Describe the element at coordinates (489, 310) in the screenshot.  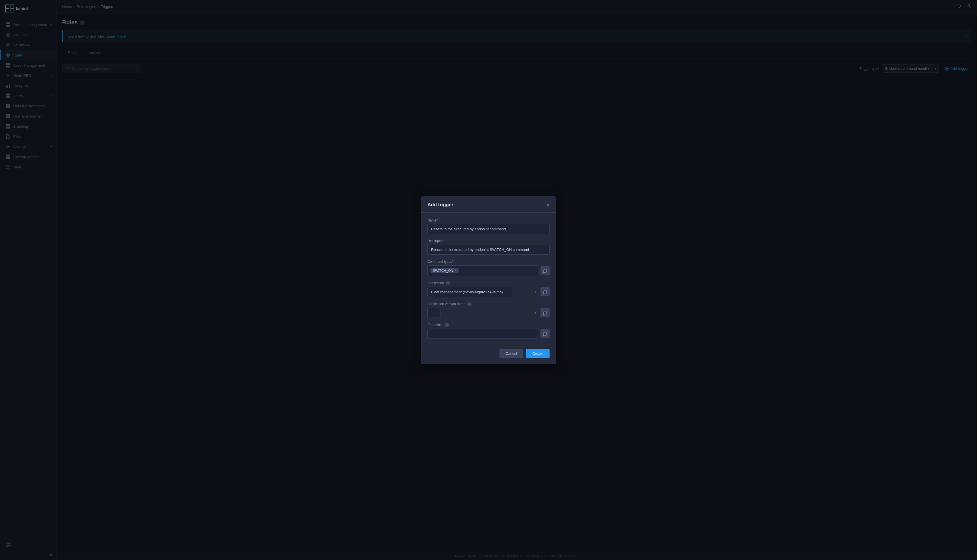
I see `app-version-field-group: Application version name ? ▾` at that location.